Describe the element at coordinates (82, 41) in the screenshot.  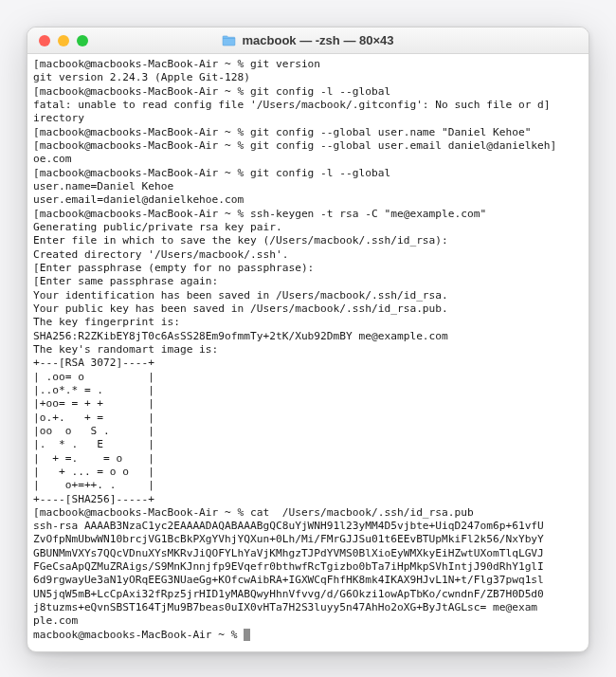
I see `zoom-icon` at that location.